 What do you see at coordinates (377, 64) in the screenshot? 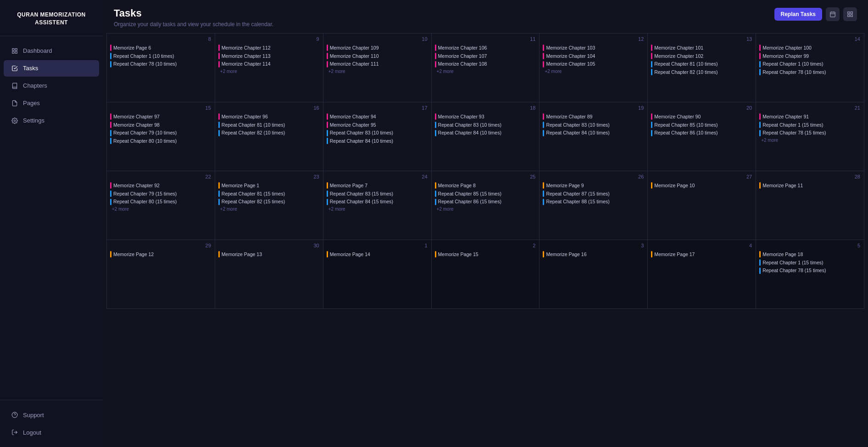
I see `calendar-event: Memorize Chapter 111` at bounding box center [377, 64].